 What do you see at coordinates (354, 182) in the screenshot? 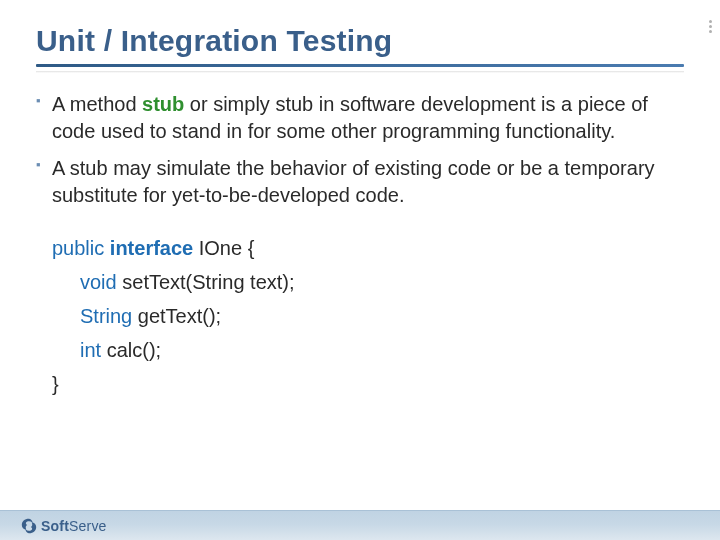
I see `bullet-text: A stub may simulate the behavior of exis…` at bounding box center [354, 182].